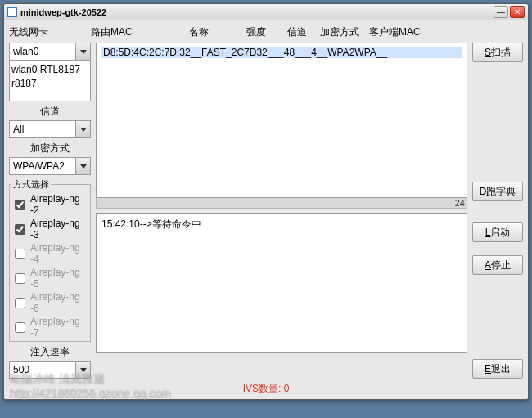 This screenshot has width=532, height=418. What do you see at coordinates (50, 111) in the screenshot?
I see `channel-label: 信道` at bounding box center [50, 111].